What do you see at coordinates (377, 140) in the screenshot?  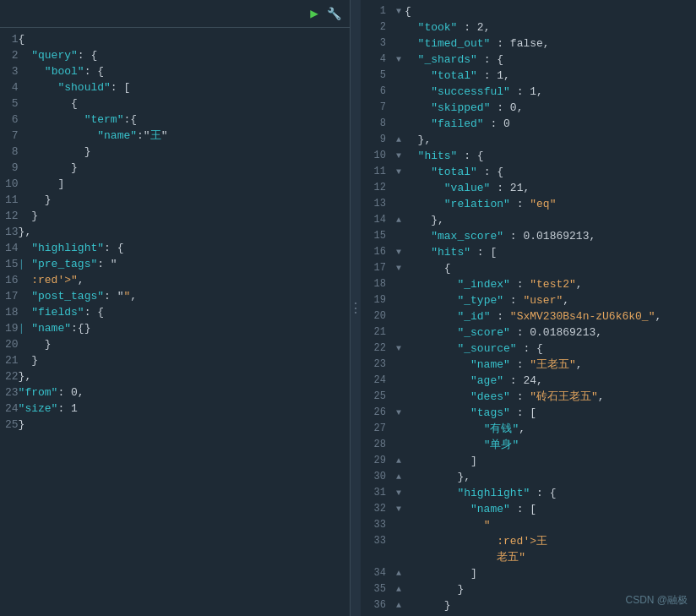 I see `line-number: 9` at bounding box center [377, 140].